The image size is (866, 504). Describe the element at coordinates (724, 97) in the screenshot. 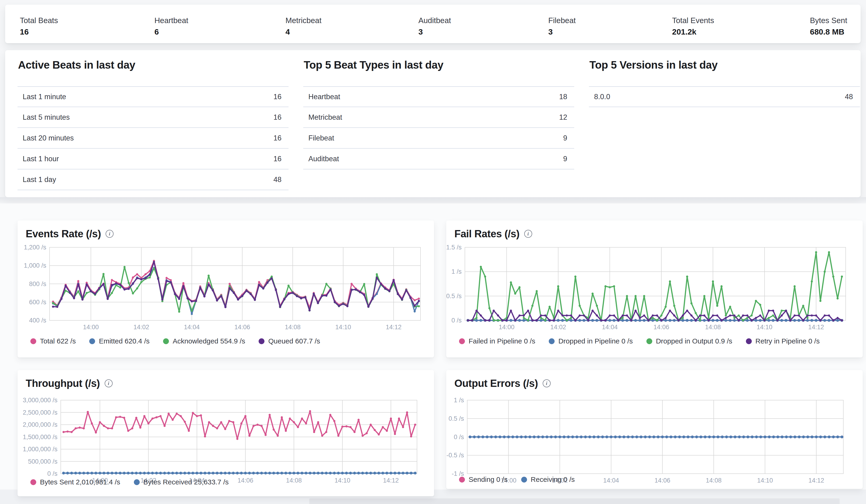

I see `table-row: 8.0.048` at that location.